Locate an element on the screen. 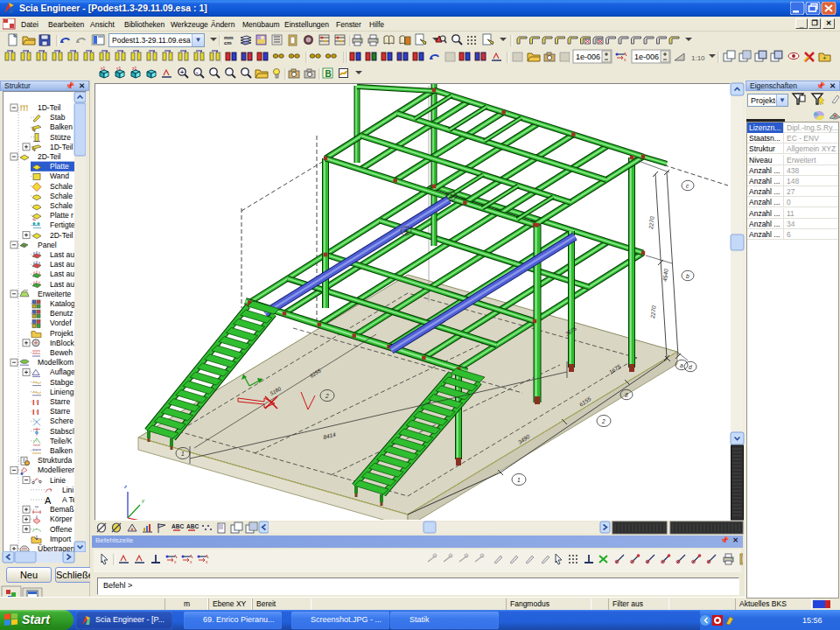 The image size is (840, 630). svg-text: y1 is located at coordinates (119, 68).